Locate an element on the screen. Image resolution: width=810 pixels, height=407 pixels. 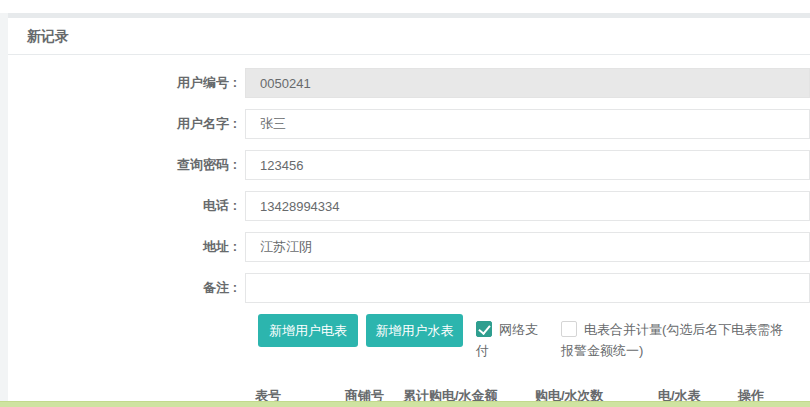
add-electric-meter-button: 新增用户电表 is located at coordinates (308, 330).